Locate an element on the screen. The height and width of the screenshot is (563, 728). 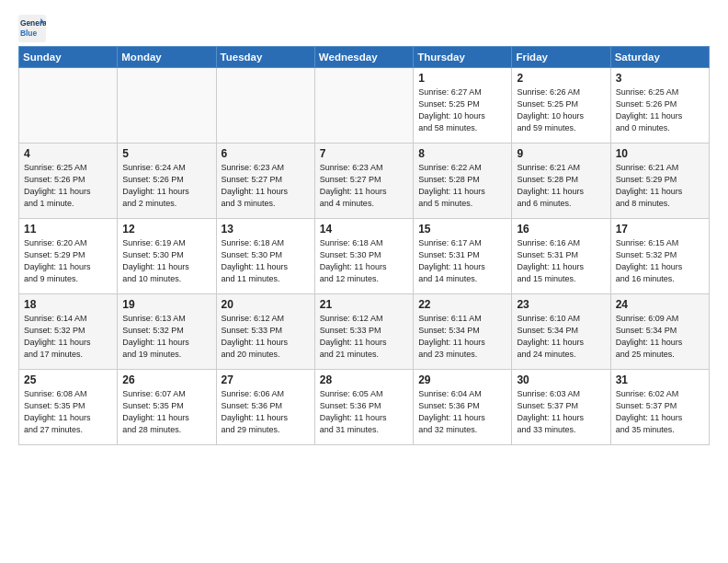
day-info: Sunrise: 6:09 AM Sunset: 5:34 PM Dayligh… is located at coordinates (660, 337).